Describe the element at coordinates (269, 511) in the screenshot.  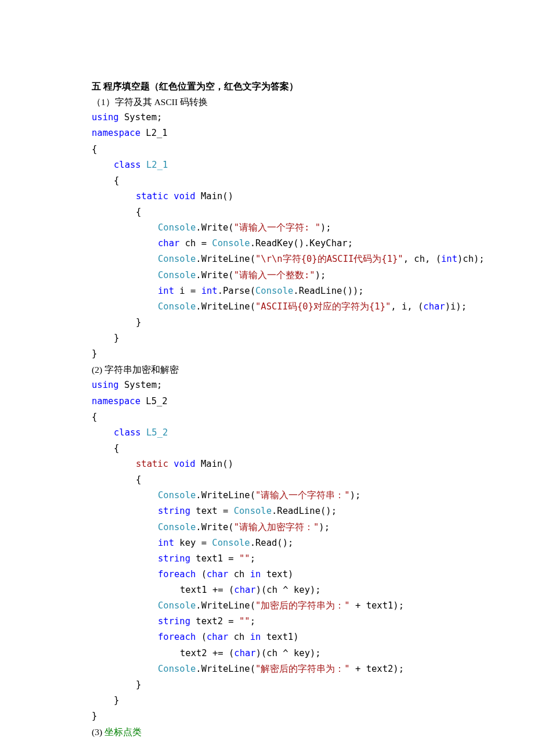
I see `code-line: string text = Console.ReadLine();` at that location.